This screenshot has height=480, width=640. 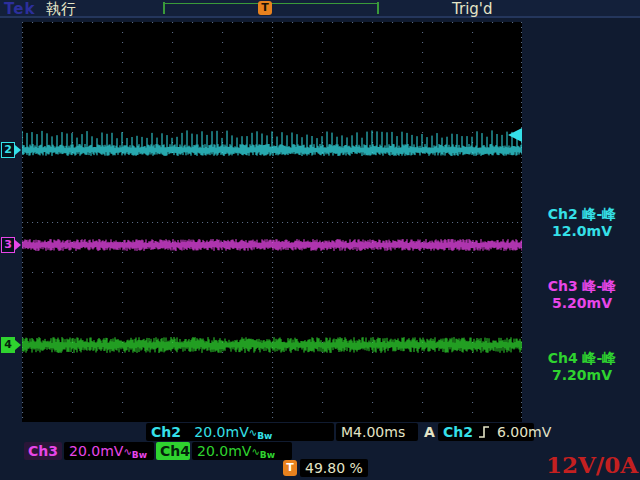 I want to click on trigger-position-readout: 49.80 %, so click(x=334, y=468).